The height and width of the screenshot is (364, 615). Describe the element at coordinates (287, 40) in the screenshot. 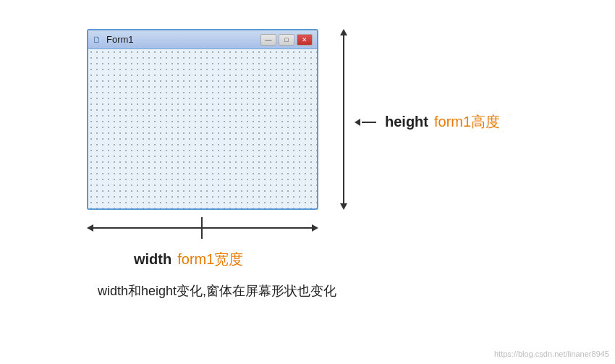

I see `maximize-button: □` at that location.